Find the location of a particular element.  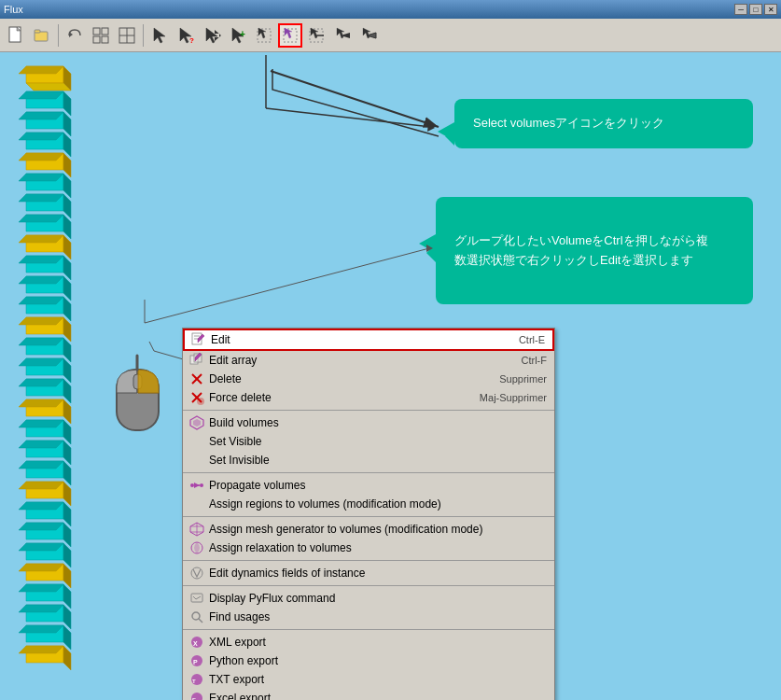

menu-item-propagate: Propagate volumes is located at coordinates (369, 485).